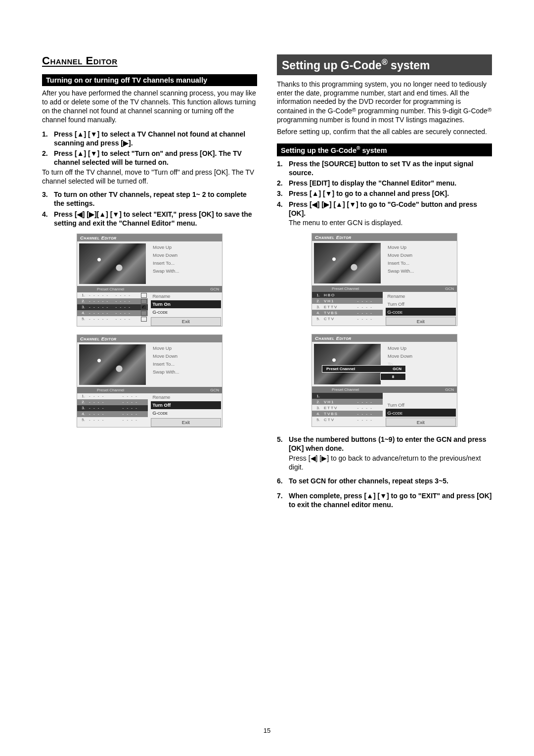  What do you see at coordinates (385, 103) in the screenshot?
I see `intro-paragraph-1: Thanks to this programming system, you n…` at bounding box center [385, 103].